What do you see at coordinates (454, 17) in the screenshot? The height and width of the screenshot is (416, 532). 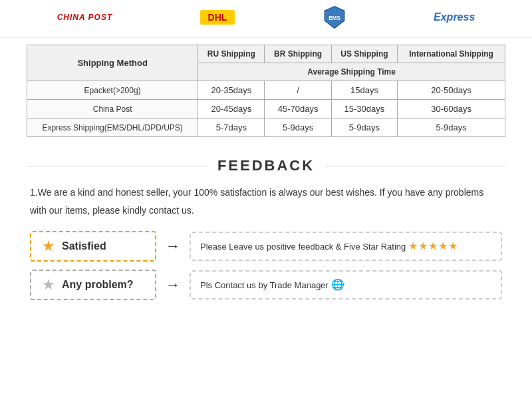 I see `express-logo: Express` at bounding box center [454, 17].